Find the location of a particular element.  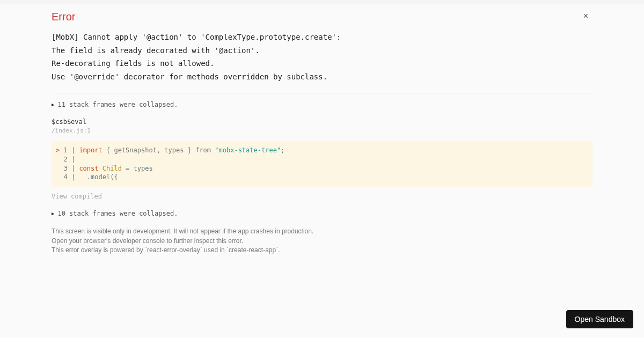

footer-line: This error overlay is powered by `react-… is located at coordinates (322, 250).